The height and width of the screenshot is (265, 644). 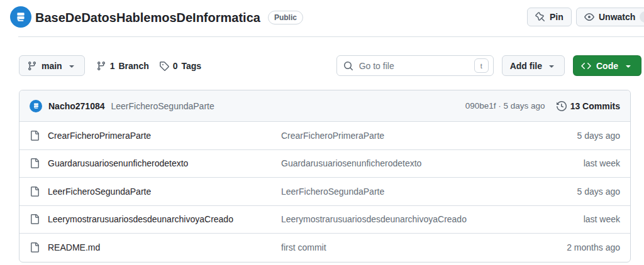 What do you see at coordinates (325, 136) in the screenshot?
I see `table-row: CrearFicheroPrimeraParte CrearFicheroPri…` at bounding box center [325, 136].